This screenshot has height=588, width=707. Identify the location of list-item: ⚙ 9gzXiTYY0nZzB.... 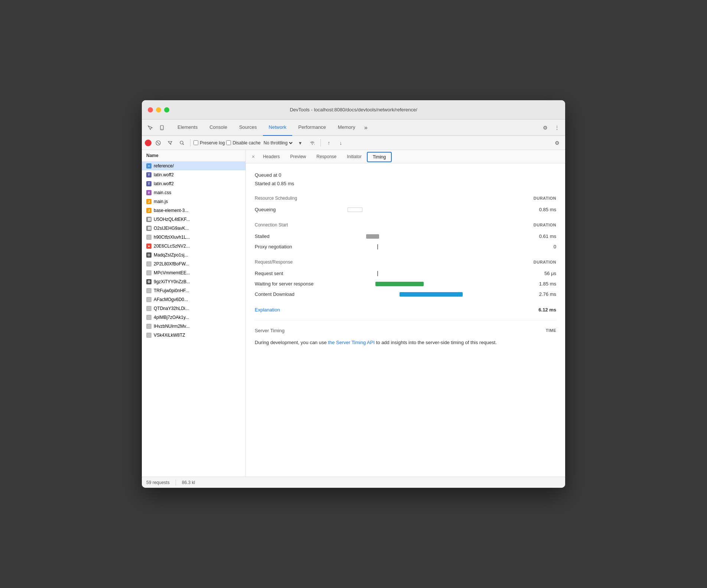
(194, 282).